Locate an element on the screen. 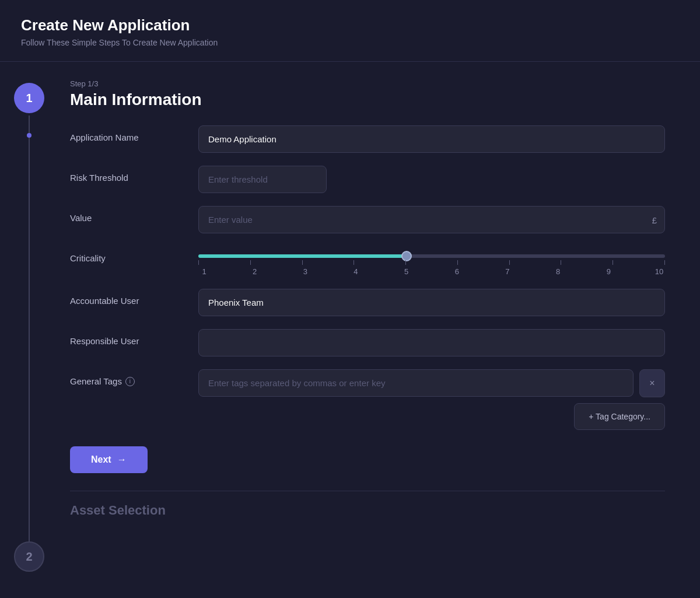 The height and width of the screenshot is (598, 700). application-name-wrap is located at coordinates (432, 139).